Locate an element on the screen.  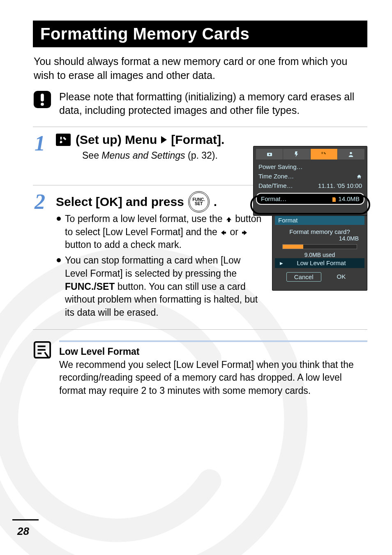
step-1-heading: (Set up) Menu [Format]. is located at coordinates (212, 140).